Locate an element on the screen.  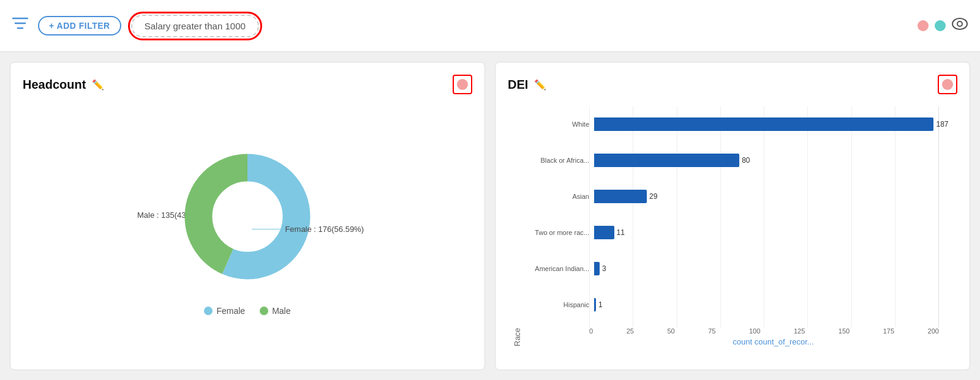
x-axis-ticks: 0 25 50 75 100 125 150 175 200 is located at coordinates (773, 332).